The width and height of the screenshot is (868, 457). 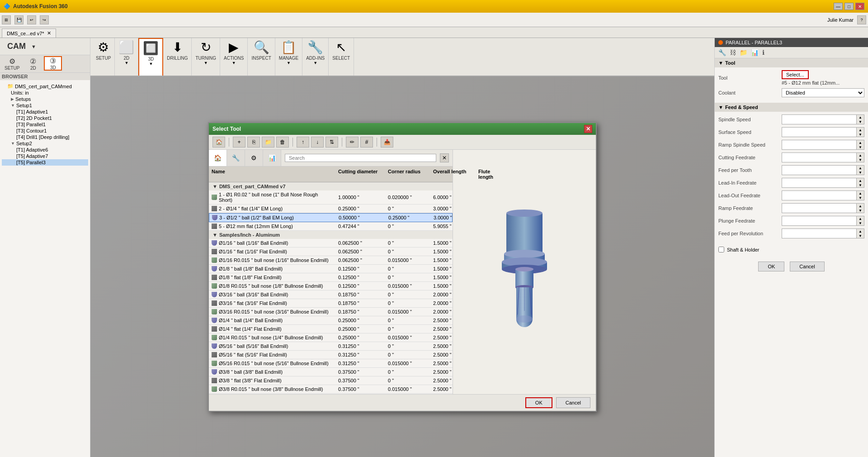 I want to click on ramp-spindle-down: ▼, so click(x=860, y=147).